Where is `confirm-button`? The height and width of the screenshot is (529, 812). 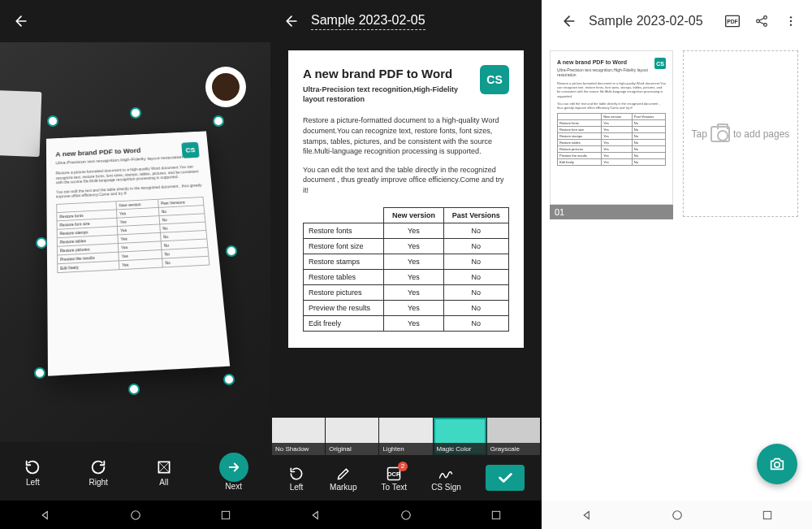
confirm-button is located at coordinates (505, 478).